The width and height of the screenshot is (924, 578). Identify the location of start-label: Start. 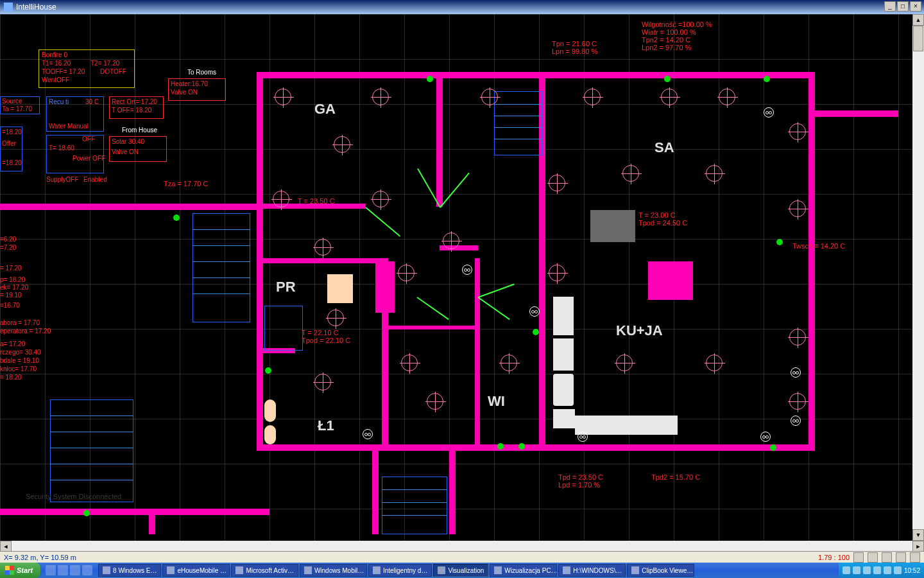
(24, 570).